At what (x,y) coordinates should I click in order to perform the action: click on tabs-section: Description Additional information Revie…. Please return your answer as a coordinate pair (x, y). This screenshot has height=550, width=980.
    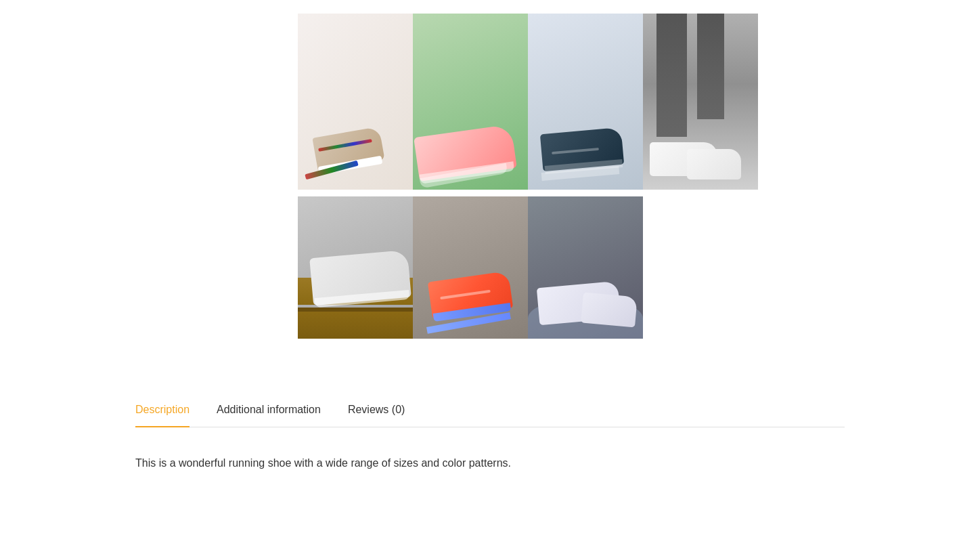
    Looking at the image, I should click on (490, 410).